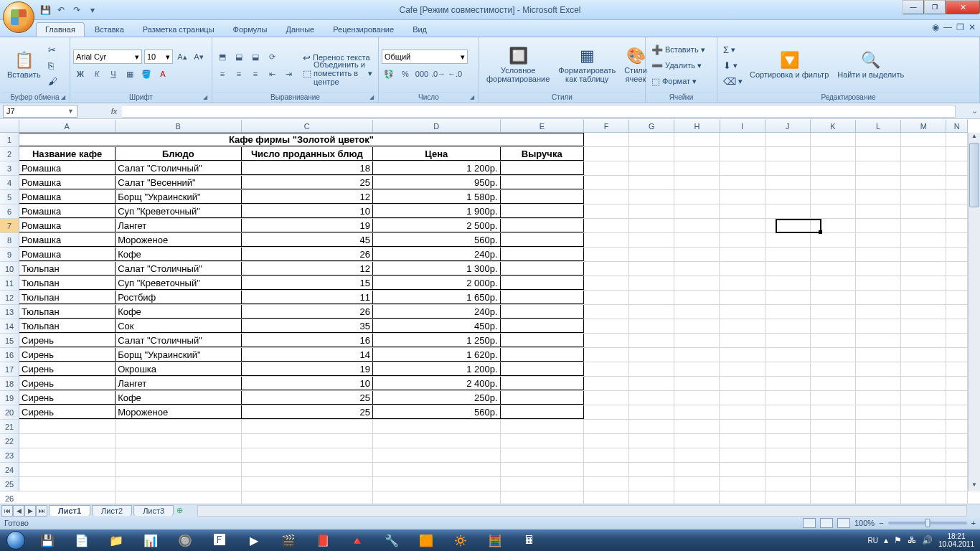 The image size is (980, 551). Describe the element at coordinates (957, 126) in the screenshot. I see `col-header-N: N` at that location.